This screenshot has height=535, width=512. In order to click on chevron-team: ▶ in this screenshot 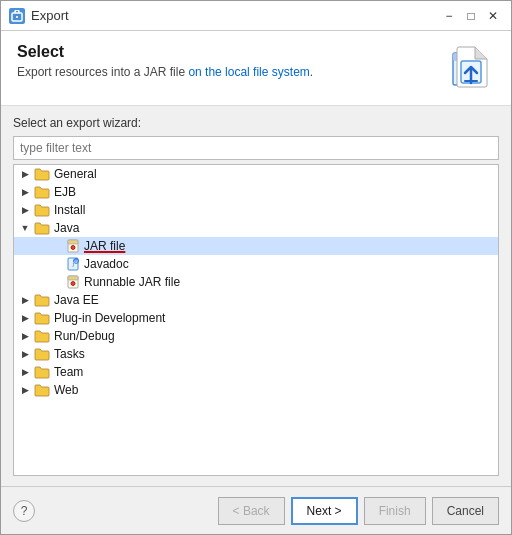, I will do `click(25, 372)`.